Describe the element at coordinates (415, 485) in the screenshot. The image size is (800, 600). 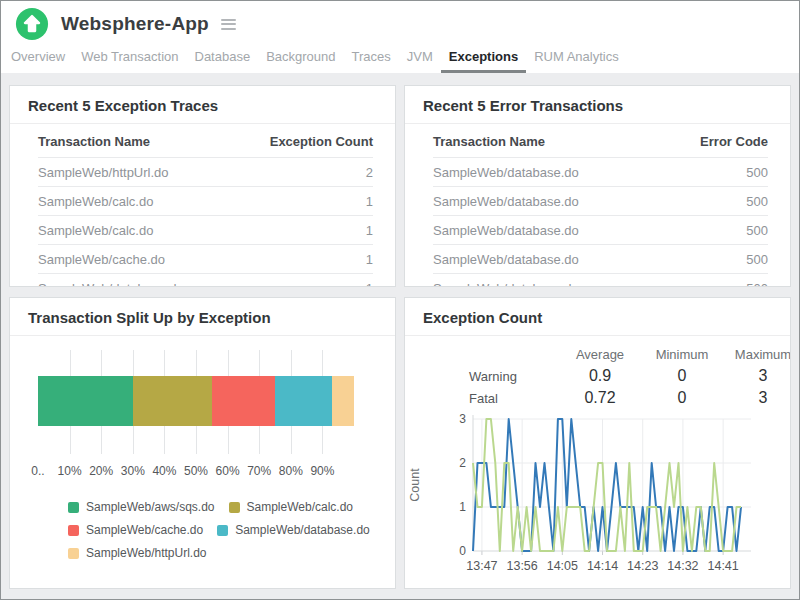
I see `y-axis-title: Count` at that location.